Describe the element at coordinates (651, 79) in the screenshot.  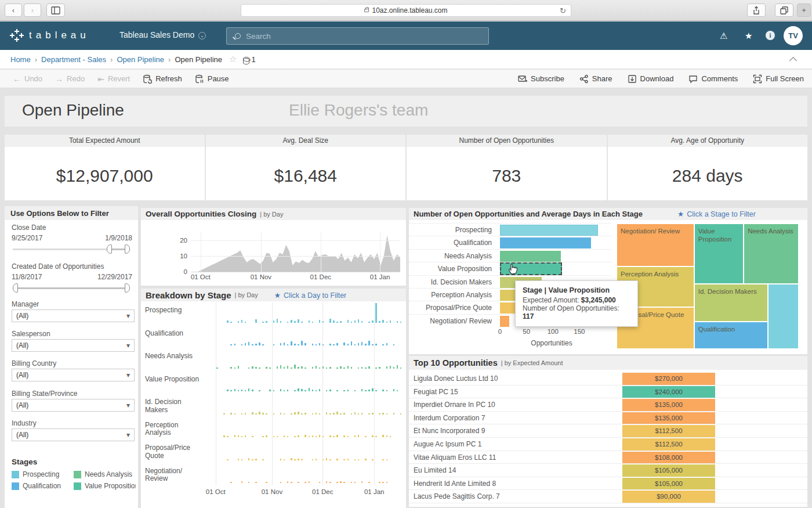
I see `download-button: Download` at that location.